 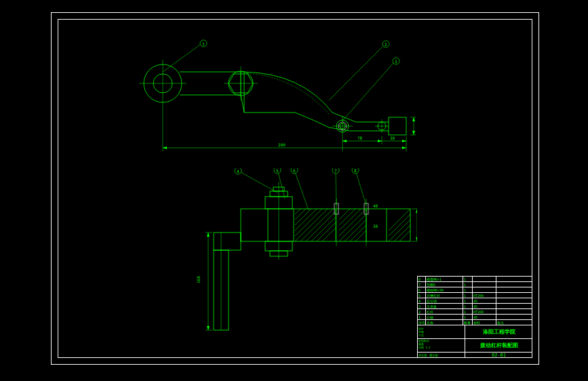 I want to click on title-block: 8螺母M6×11 7垫圈61 6螺栓M6×301 5开槽杠杆1HT200 4定位…, so click(x=475, y=317).